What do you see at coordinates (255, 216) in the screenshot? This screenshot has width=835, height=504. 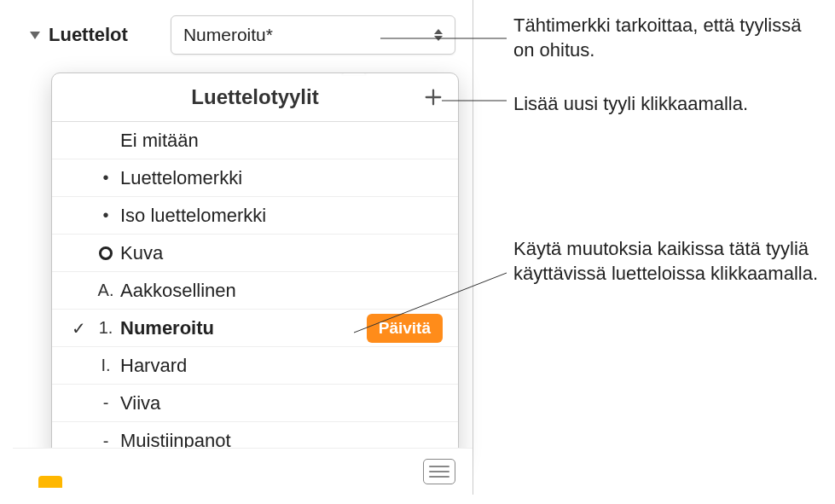 I see `style-item: •Iso luettelomerkki` at bounding box center [255, 216].